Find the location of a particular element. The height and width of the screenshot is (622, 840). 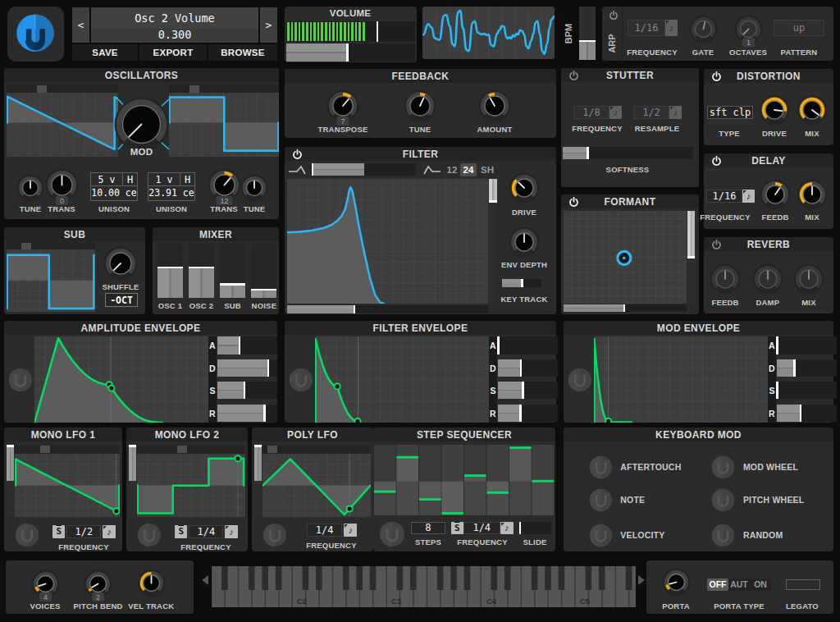

step-sequencer-mod-source-button is located at coordinates (392, 534).